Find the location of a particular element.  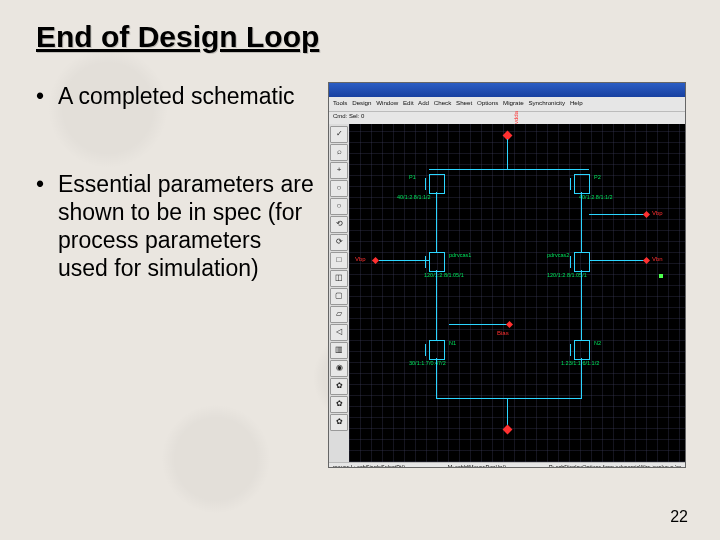

device-p1-param: 40/1:2.8/1:1/2 is located at coordinates (414, 197).